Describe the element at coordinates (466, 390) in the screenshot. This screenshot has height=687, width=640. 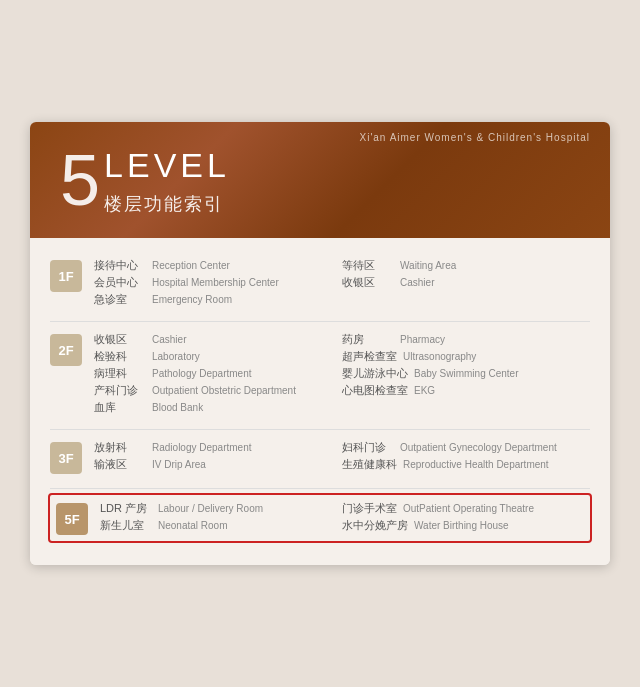
I see `list-item: 心电图检查室 EKG` at that location.